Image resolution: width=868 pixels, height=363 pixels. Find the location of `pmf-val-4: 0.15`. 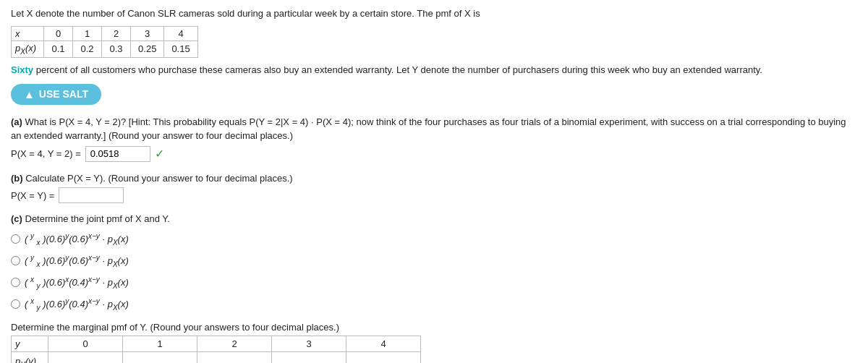

pmf-val-4: 0.15 is located at coordinates (181, 49).